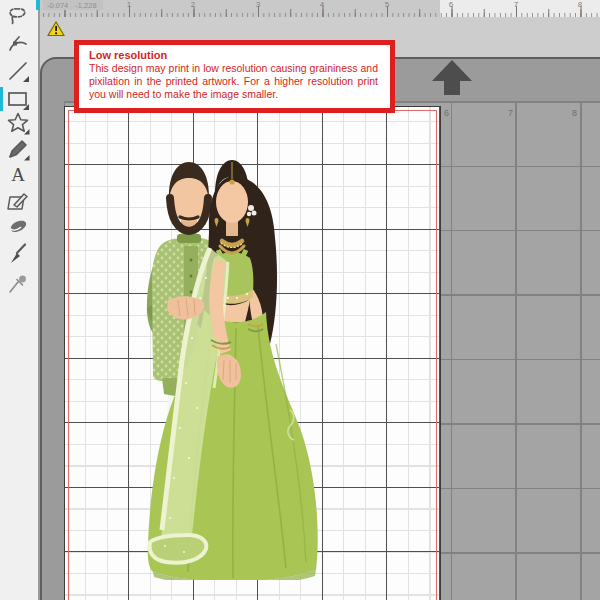  What do you see at coordinates (18, 227) in the screenshot?
I see `eraser-tool-icon` at bounding box center [18, 227].